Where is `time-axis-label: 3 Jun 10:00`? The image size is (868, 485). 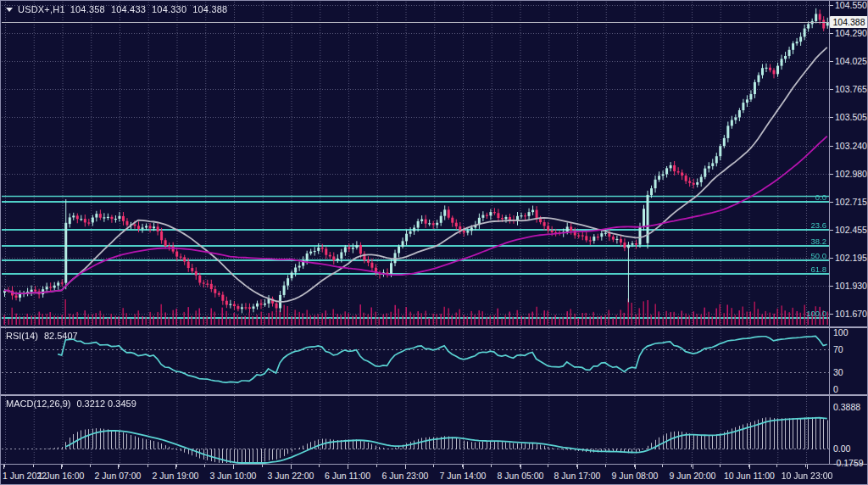
time-axis-label: 3 Jun 10:00 is located at coordinates (234, 476).